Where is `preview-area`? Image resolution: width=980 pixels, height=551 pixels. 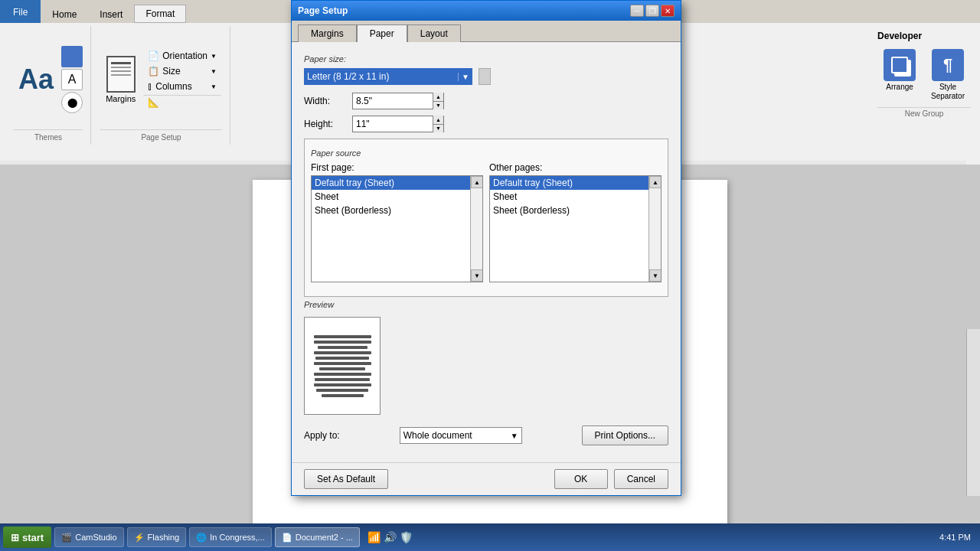 preview-area is located at coordinates (486, 366).